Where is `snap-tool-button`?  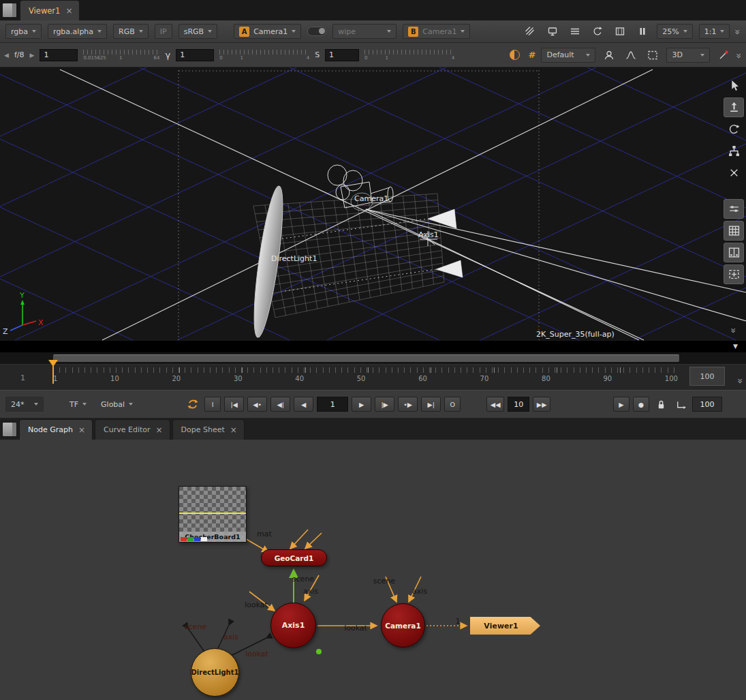
snap-tool-button is located at coordinates (734, 173).